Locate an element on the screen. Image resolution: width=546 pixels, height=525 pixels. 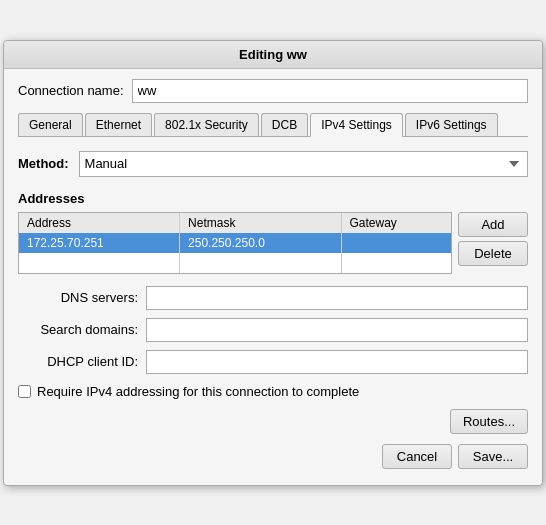
connection-name-input is located at coordinates (330, 91).